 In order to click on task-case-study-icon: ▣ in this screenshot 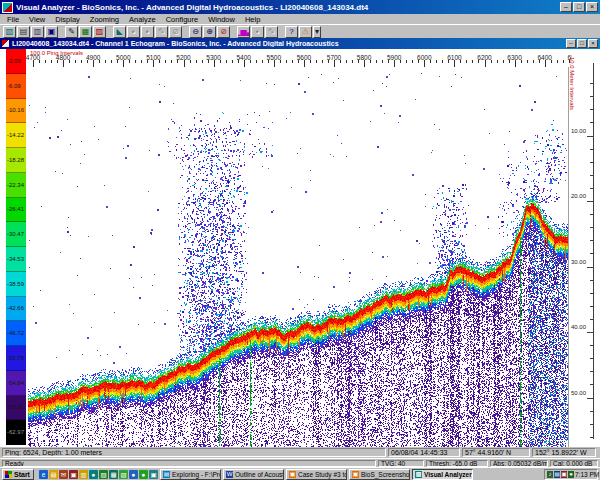, I will do `click(292, 474)`.